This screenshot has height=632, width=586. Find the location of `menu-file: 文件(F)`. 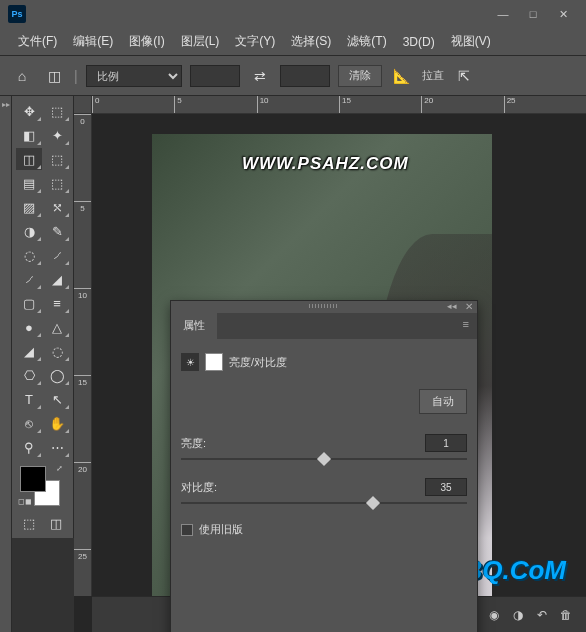

menu-file: 文件(F) is located at coordinates (38, 42).